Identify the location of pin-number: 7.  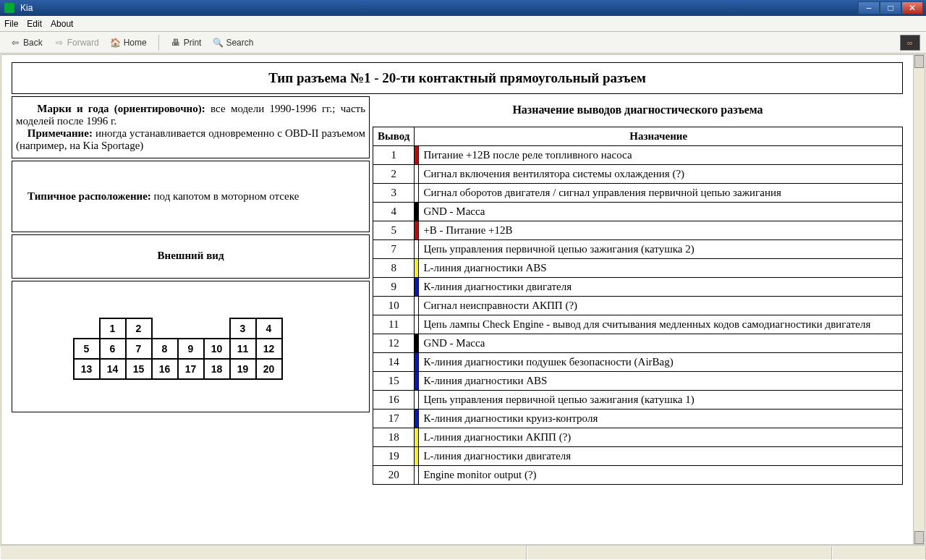
(394, 250).